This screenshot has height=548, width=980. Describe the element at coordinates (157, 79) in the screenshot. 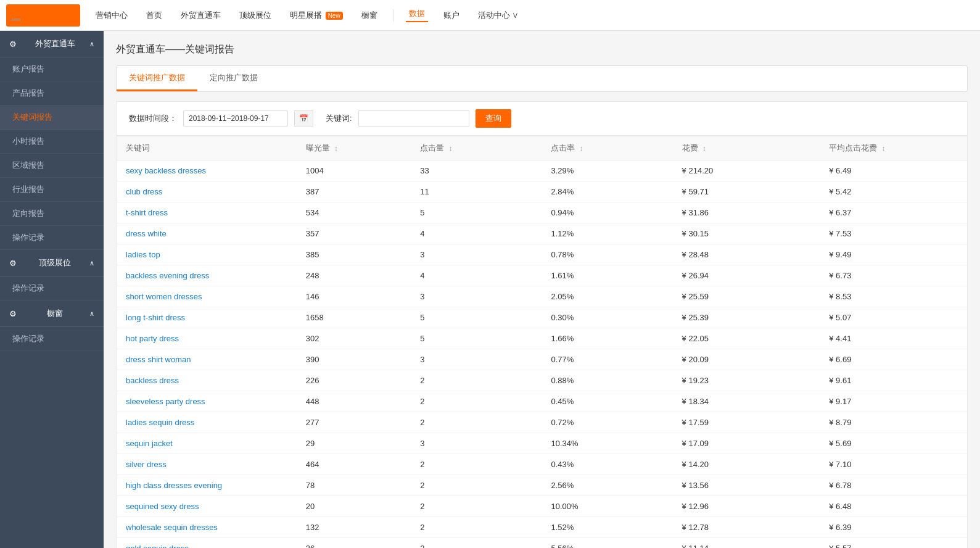

I see `tab-keyword-promo: 关键词推广数据` at that location.